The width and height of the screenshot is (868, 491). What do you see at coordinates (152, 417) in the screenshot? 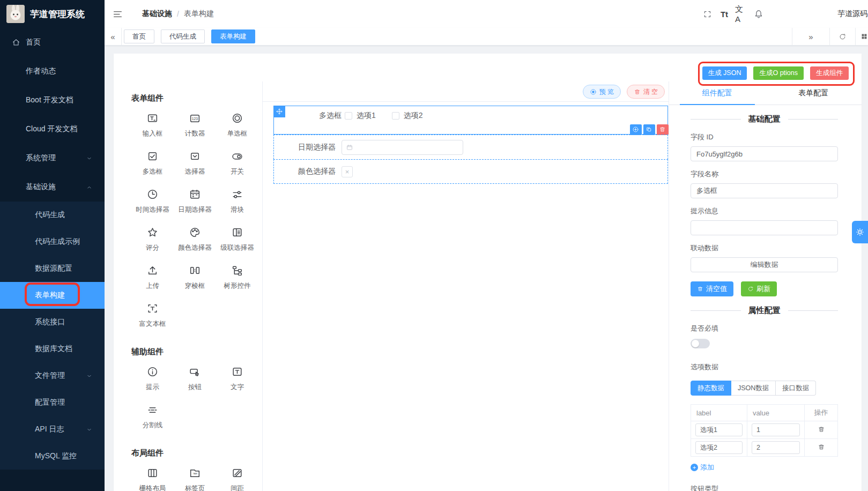
I see `palette-item-divider: 分割线` at bounding box center [152, 417].